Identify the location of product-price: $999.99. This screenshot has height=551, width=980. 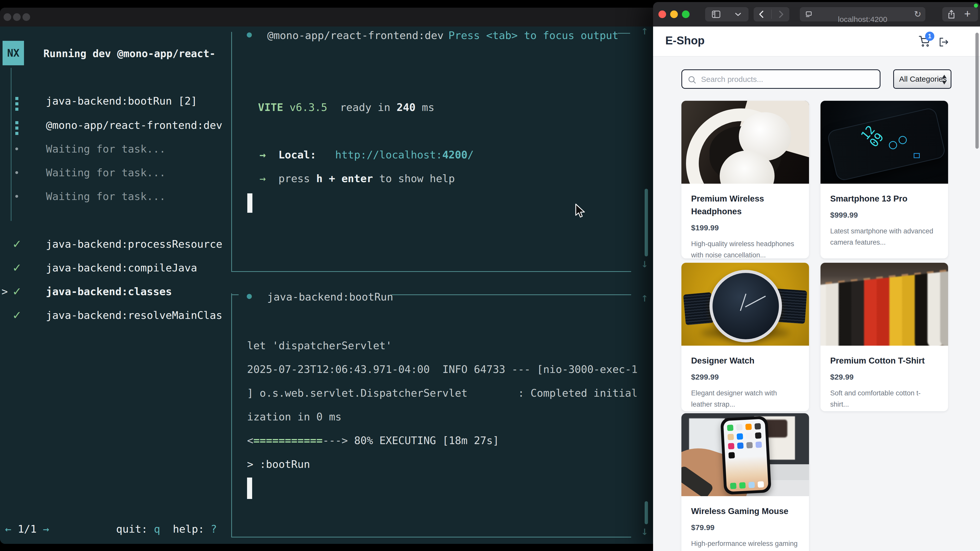
(884, 215).